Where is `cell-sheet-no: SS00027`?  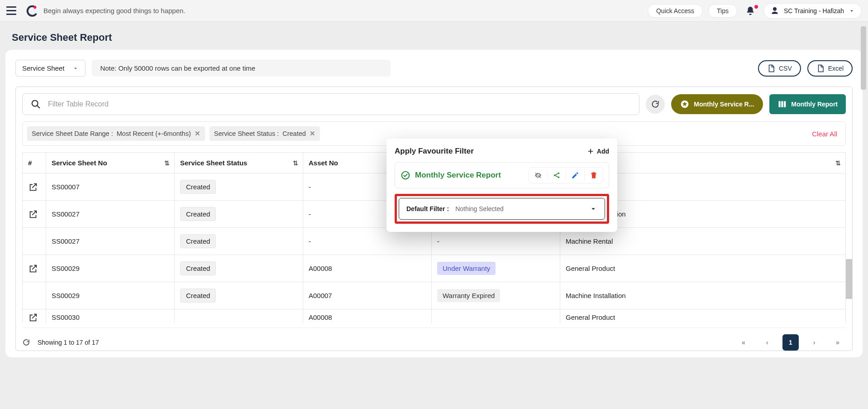
cell-sheet-no: SS00027 is located at coordinates (110, 214).